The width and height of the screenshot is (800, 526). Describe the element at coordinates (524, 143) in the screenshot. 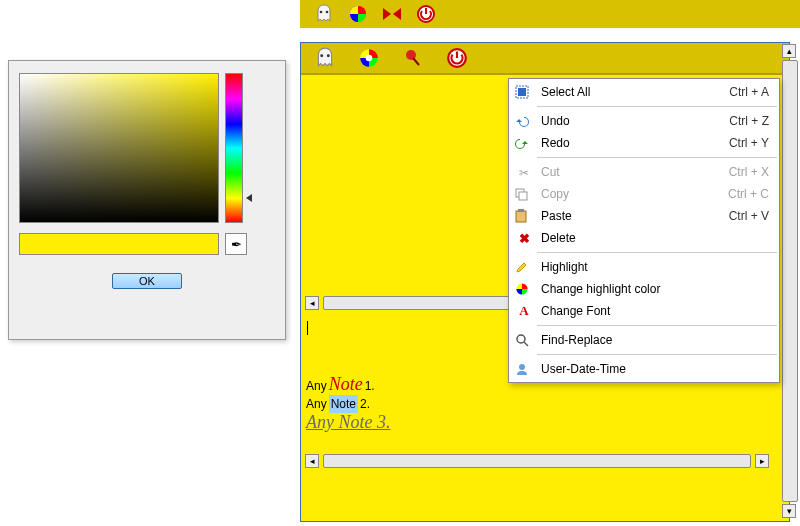

I see `redo-icon` at that location.